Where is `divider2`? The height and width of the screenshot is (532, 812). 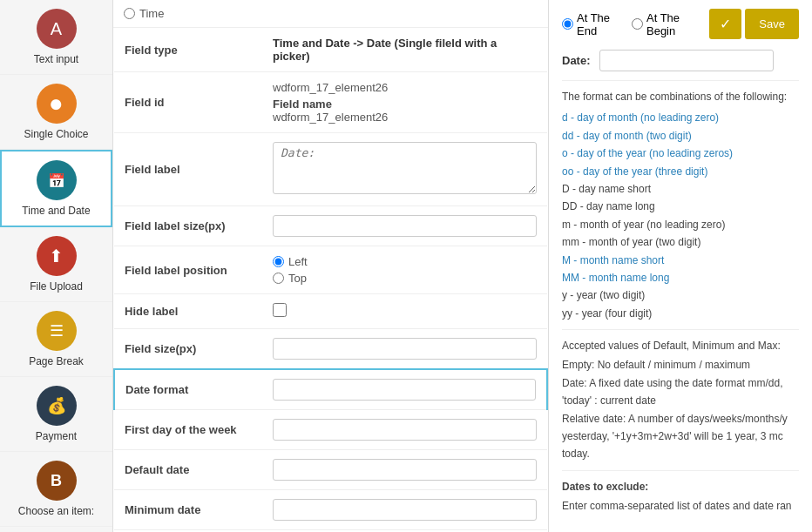 divider2 is located at coordinates (680, 329).